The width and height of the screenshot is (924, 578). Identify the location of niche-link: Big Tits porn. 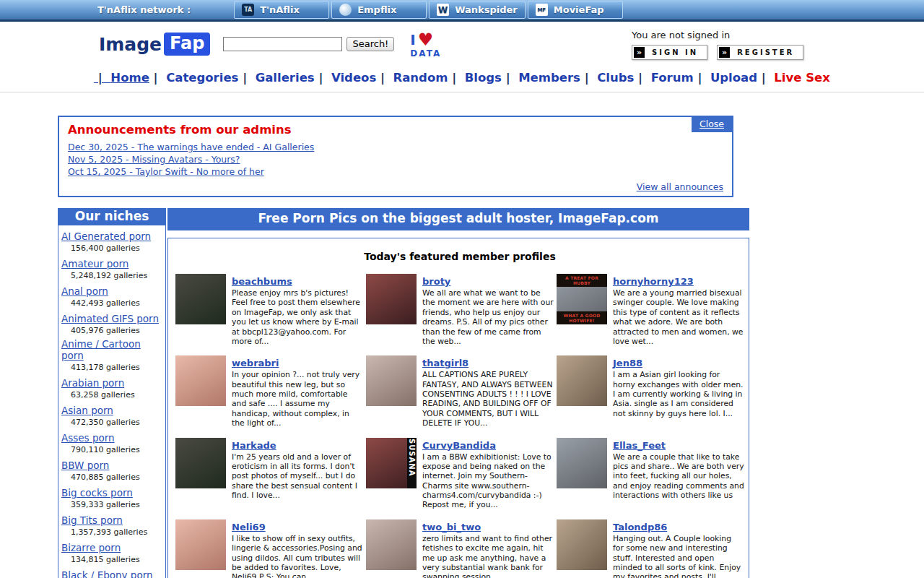
(92, 521).